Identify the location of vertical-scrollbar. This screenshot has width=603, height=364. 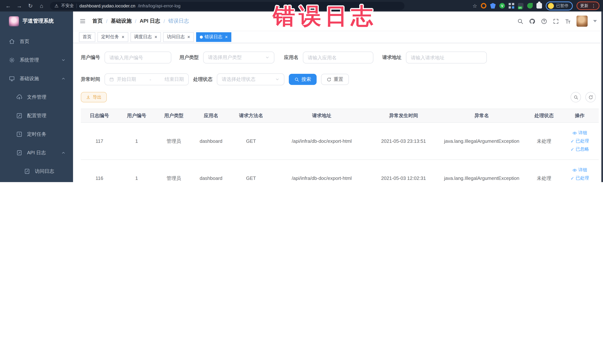
(602, 97).